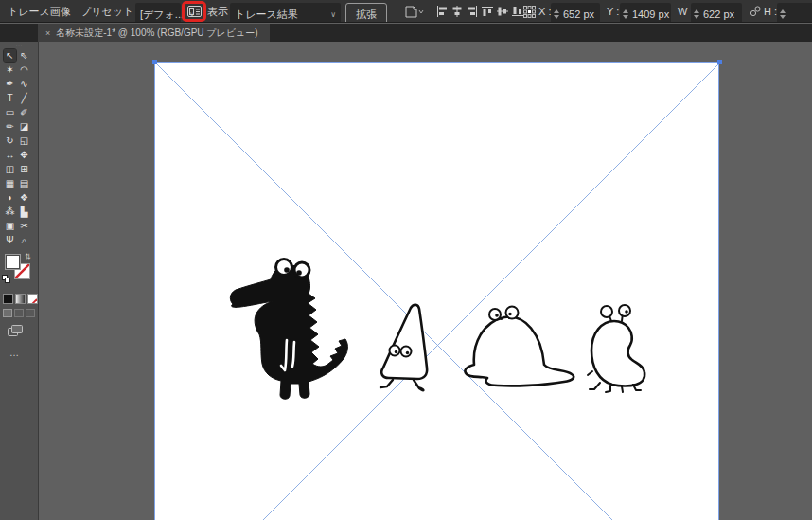  Describe the element at coordinates (366, 13) in the screenshot. I see `expand-button: 拡張` at that location.